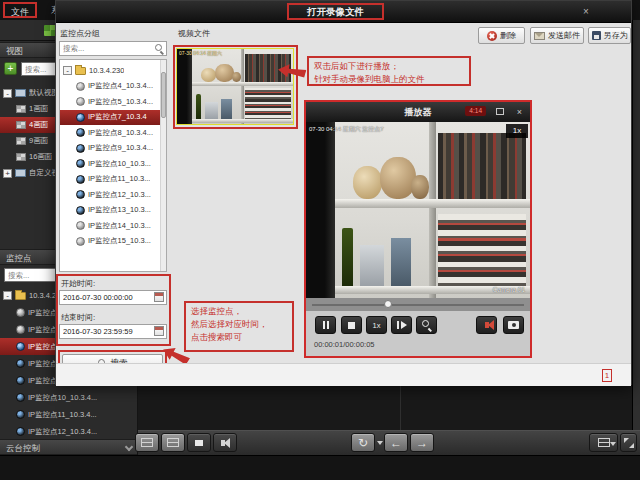 The image size is (640, 480). Describe the element at coordinates (610, 36) in the screenshot. I see `save-as-button: 另存为` at that location.